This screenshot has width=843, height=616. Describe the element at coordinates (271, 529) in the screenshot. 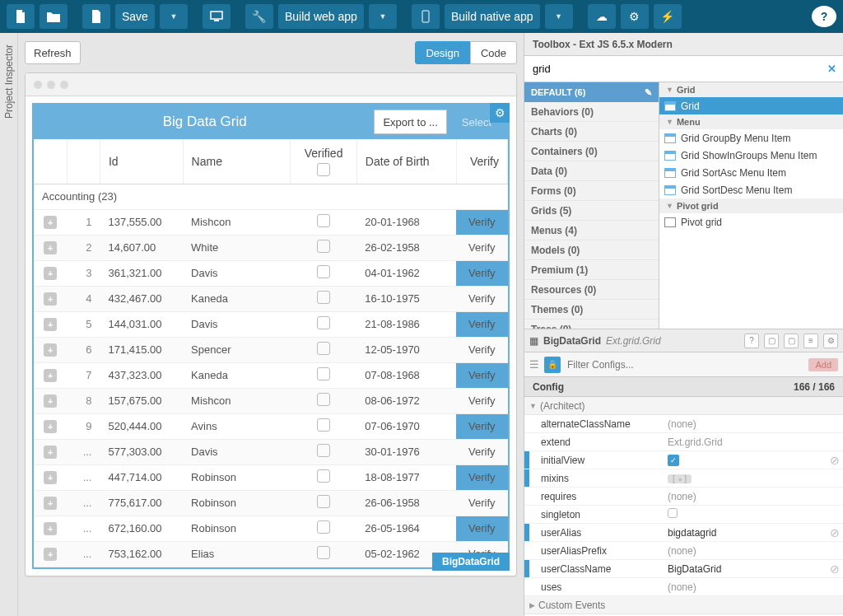

I see `table-row: + ... 672,160.00Robinson 26-05-1964 Veri…` at that location.